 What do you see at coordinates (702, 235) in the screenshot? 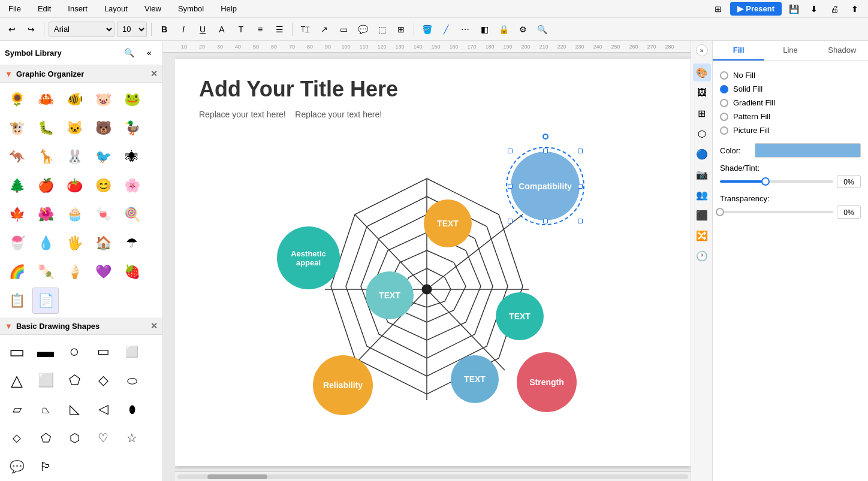
I see `shuffle-panel-icon: 🔀` at bounding box center [702, 235].